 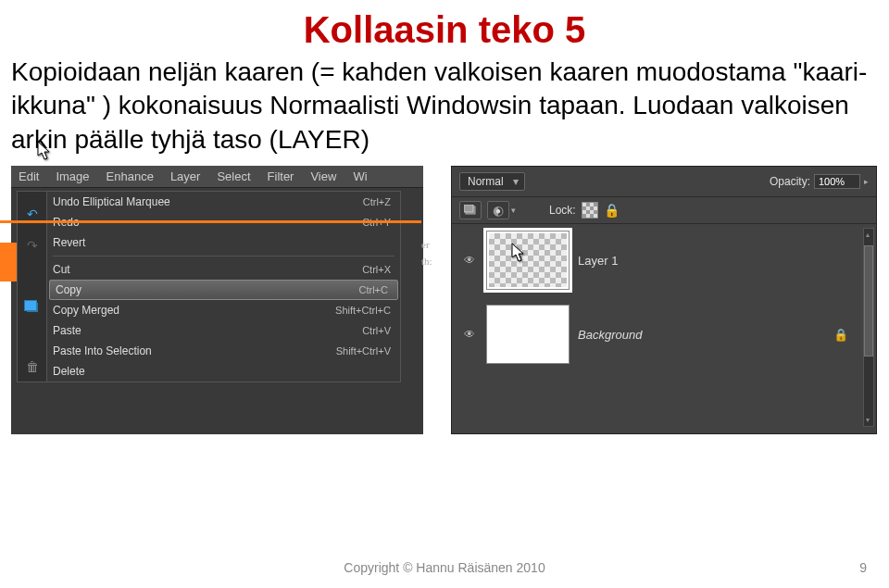 I want to click on cut-label: th:, so click(x=427, y=261).